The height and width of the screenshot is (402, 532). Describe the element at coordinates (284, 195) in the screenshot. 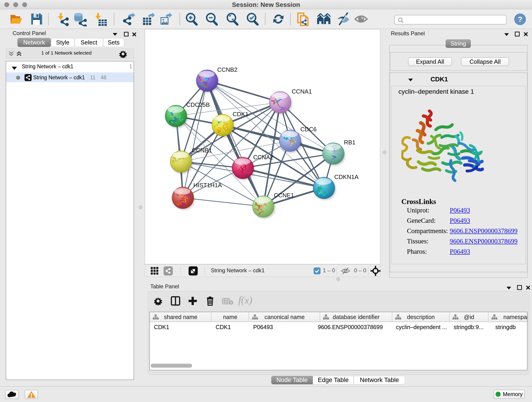

I see `svg-text: CCNE1` at that location.